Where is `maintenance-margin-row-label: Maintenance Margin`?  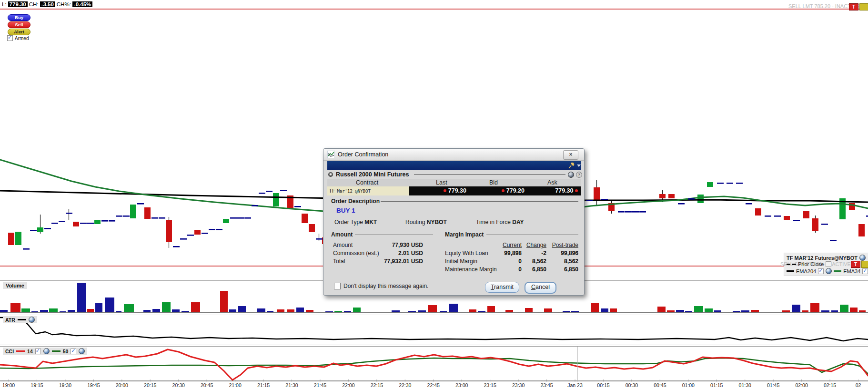
maintenance-margin-row-label: Maintenance Margin is located at coordinates (471, 269).